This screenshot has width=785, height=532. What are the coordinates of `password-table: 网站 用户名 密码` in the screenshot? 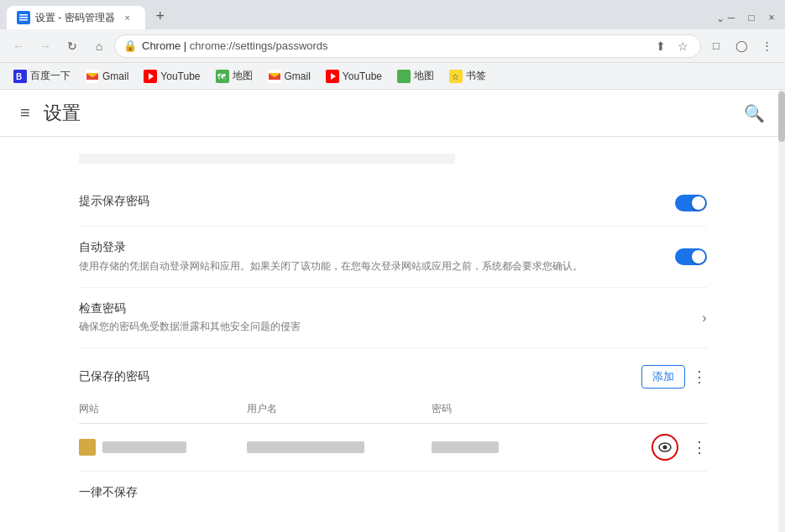 It's located at (393, 435).